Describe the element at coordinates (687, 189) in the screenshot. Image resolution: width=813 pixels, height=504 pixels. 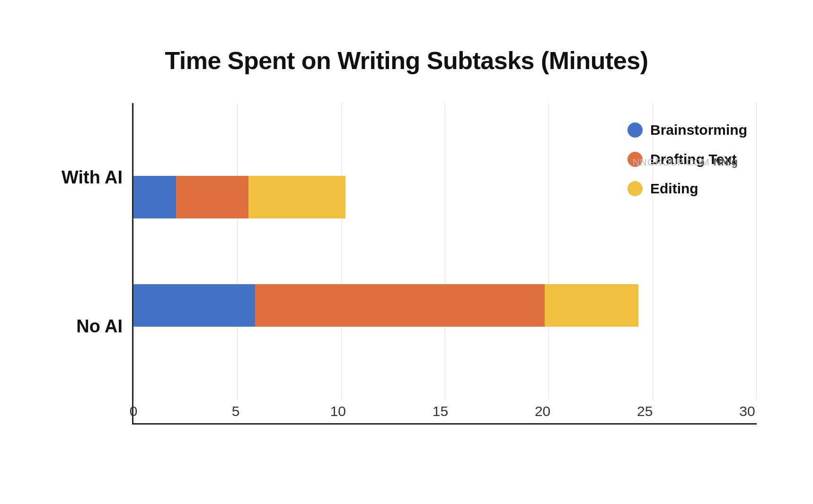
I see `legend-item-editing: Editing` at that location.